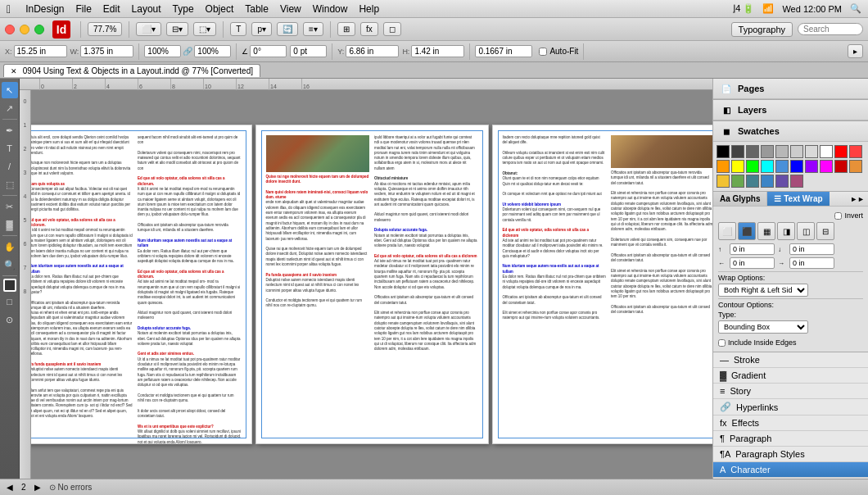 The height and width of the screenshot is (495, 868). Describe the element at coordinates (10, 90) in the screenshot. I see `selection-tool: ↖` at that location.